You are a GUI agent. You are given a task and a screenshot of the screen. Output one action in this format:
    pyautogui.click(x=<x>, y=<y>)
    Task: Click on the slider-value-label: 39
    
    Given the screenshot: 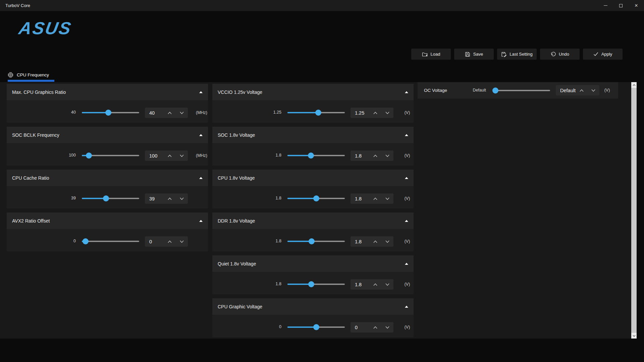 What is the action you would take?
    pyautogui.click(x=73, y=198)
    